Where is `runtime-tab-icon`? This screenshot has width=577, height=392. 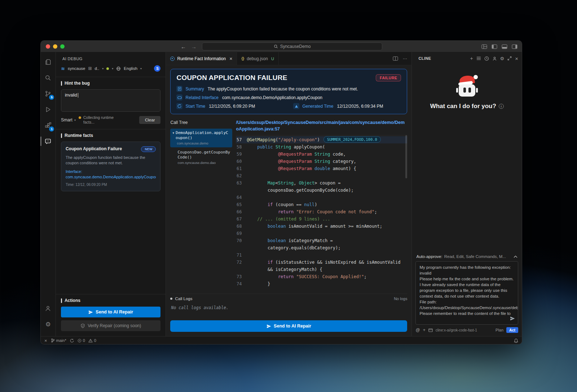
runtime-tab-icon is located at coordinates (172, 59).